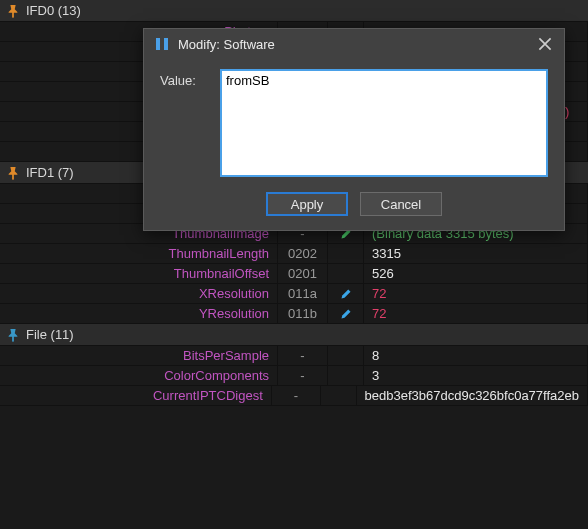 The height and width of the screenshot is (529, 588). What do you see at coordinates (303, 274) in the screenshot?
I see `field-tag: 0201` at bounding box center [303, 274].